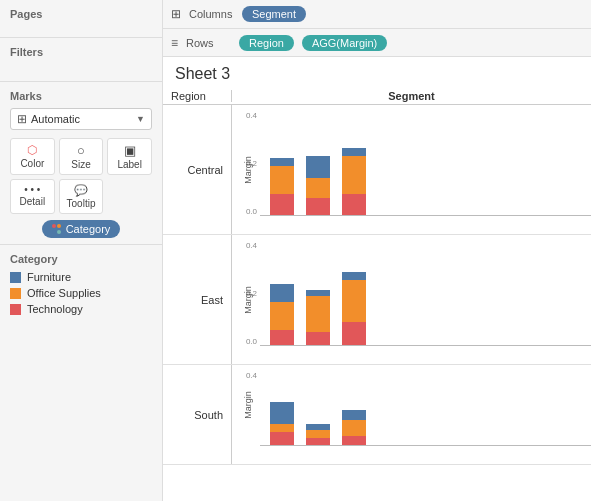  I want to click on bar-east-consumer, so click(282, 315).